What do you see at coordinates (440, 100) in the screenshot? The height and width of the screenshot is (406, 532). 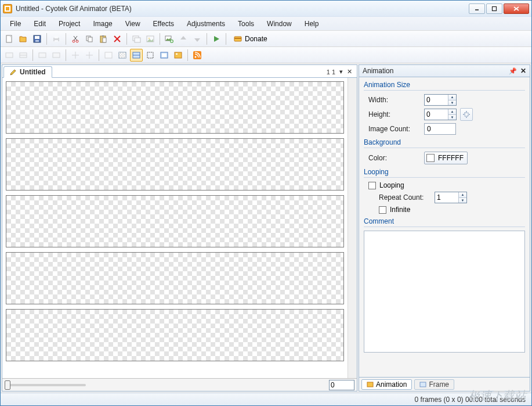 I see `width-input: ▲▼` at bounding box center [440, 100].